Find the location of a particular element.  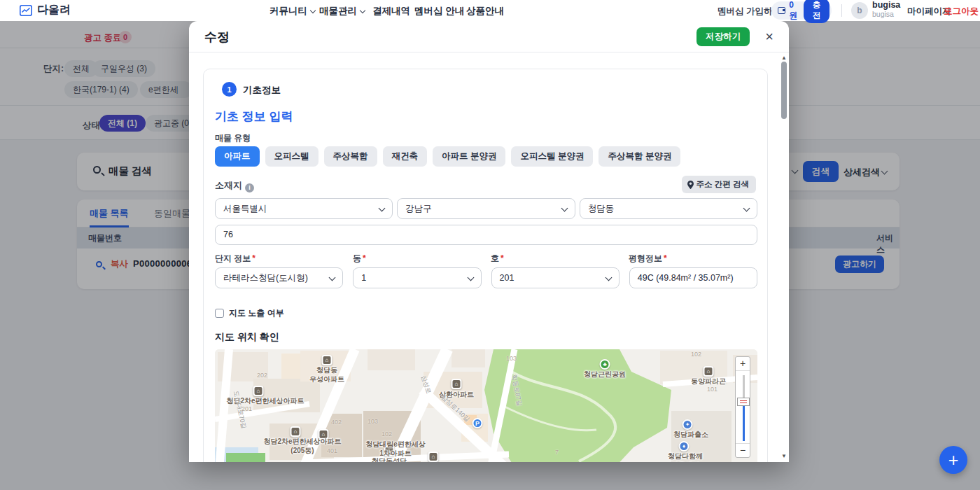

police-icon: ✦ is located at coordinates (687, 424).